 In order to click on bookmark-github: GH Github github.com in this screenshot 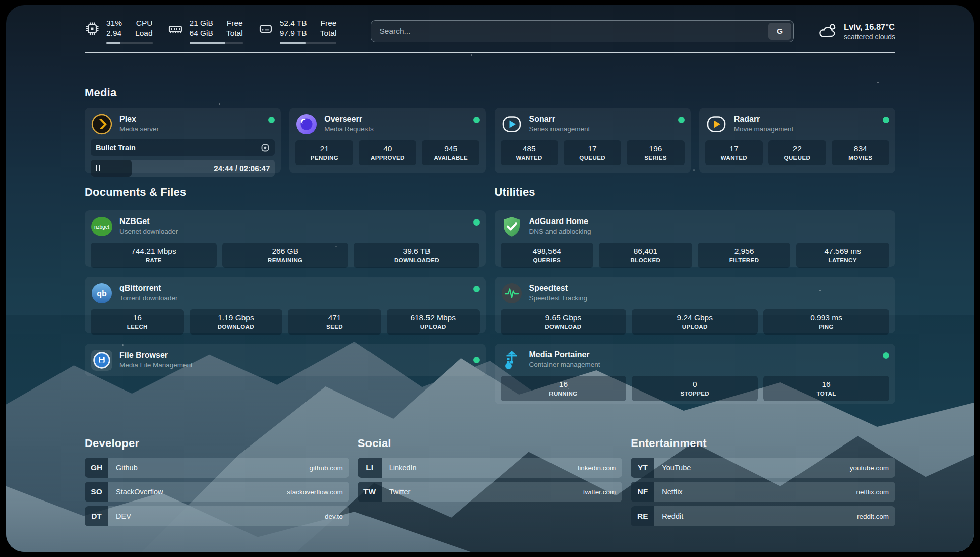, I will do `click(217, 468)`.